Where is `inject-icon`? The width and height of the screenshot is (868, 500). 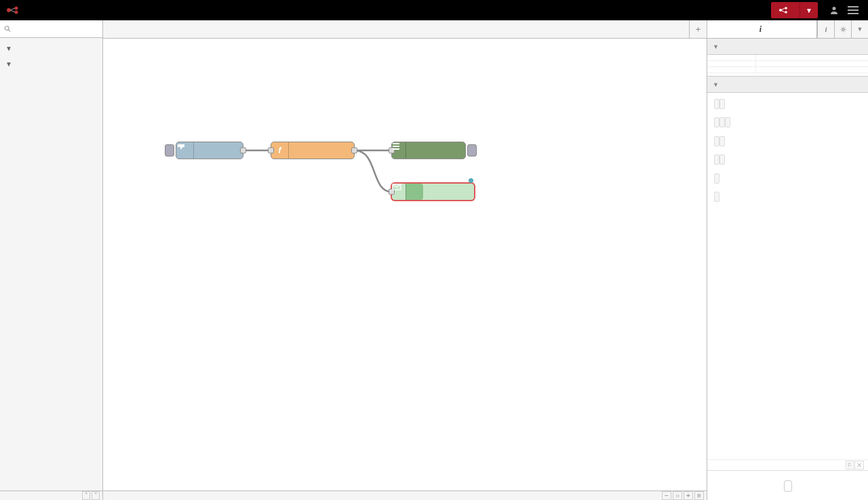 inject-icon is located at coordinates (185, 150).